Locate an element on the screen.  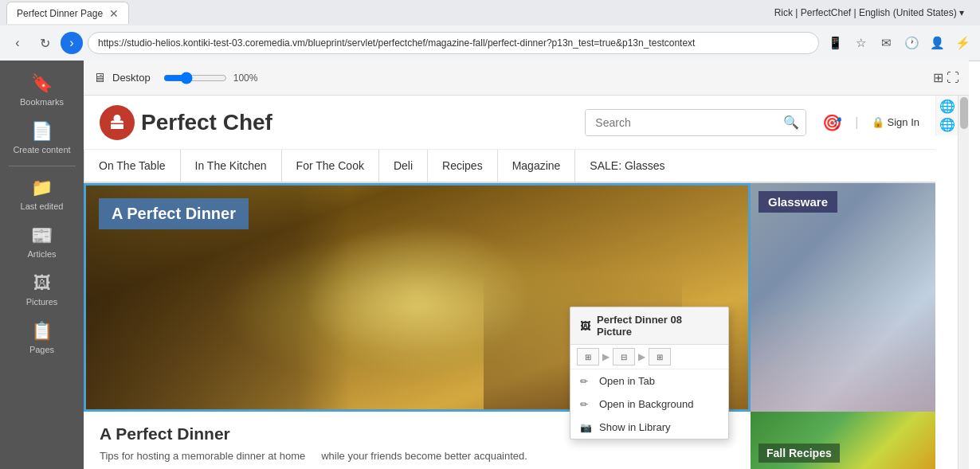
right-panel: 🌐 🌐 is located at coordinates (947, 115).